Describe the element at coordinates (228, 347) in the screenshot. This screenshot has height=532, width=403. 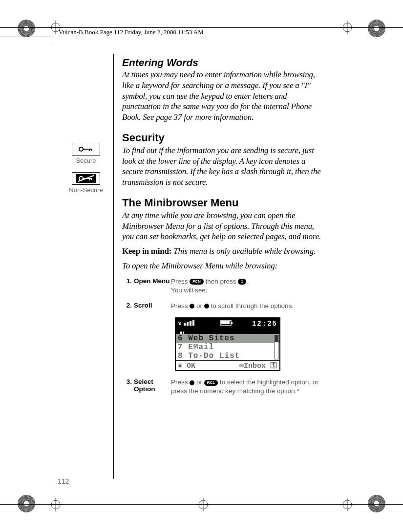
I see `display-body: 6 Web Sites 7 EMail 8 To-Do List` at that location.